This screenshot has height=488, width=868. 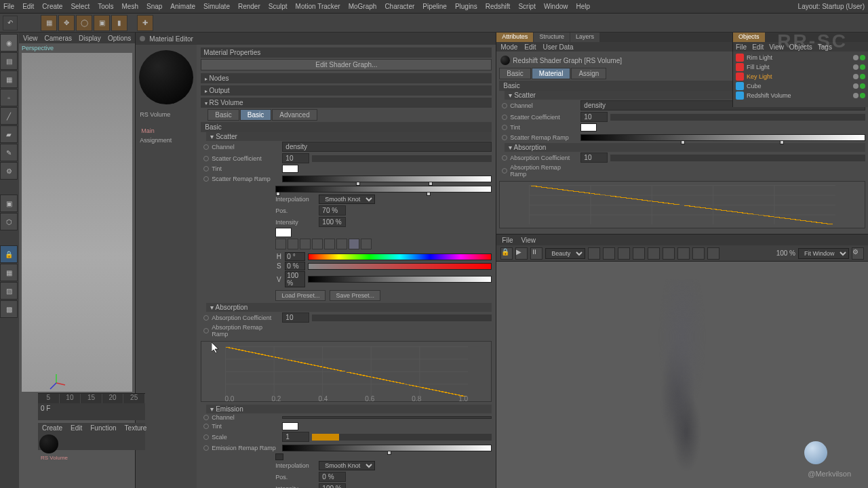 I want to click on tool-snap-tool: ⬡, so click(x=9, y=222).